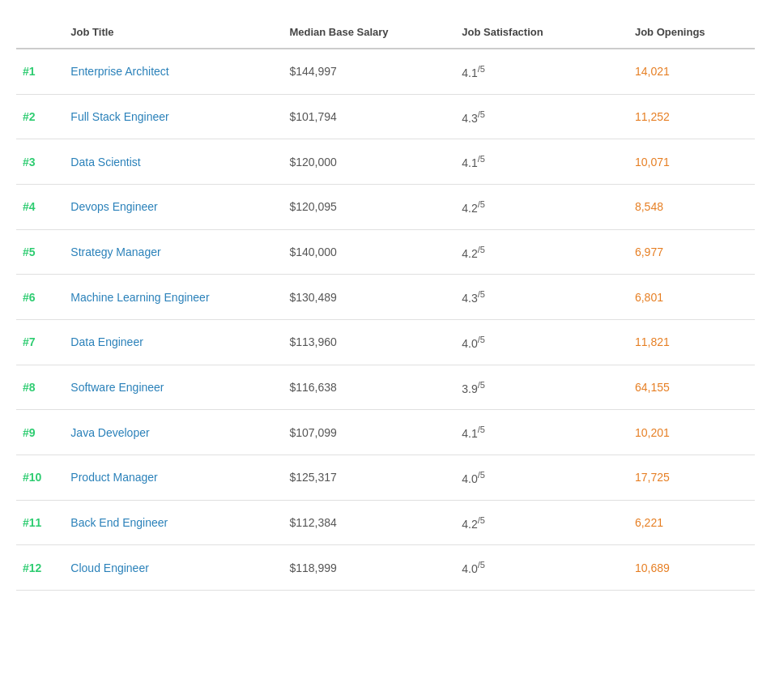  Describe the element at coordinates (386, 207) in the screenshot. I see `table-row: #4 Devops Engineer $120,095 4.2/5 8,548` at that location.